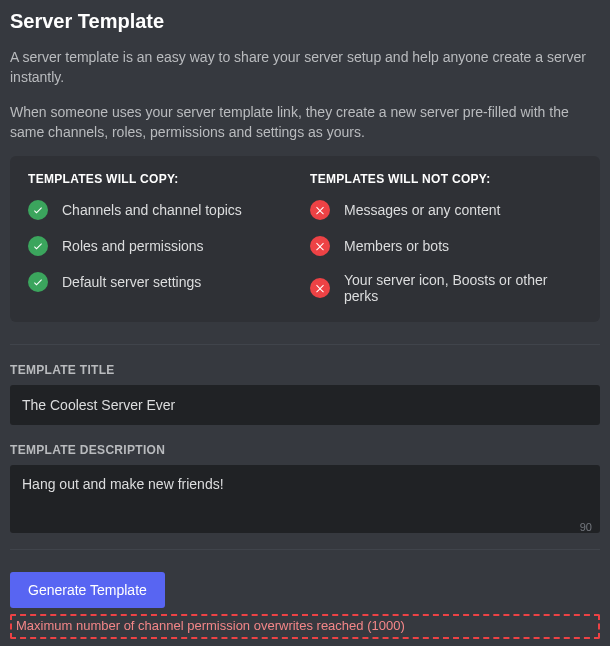  I want to click on list-item: Your server icon, Boosts or other perks, so click(446, 288).